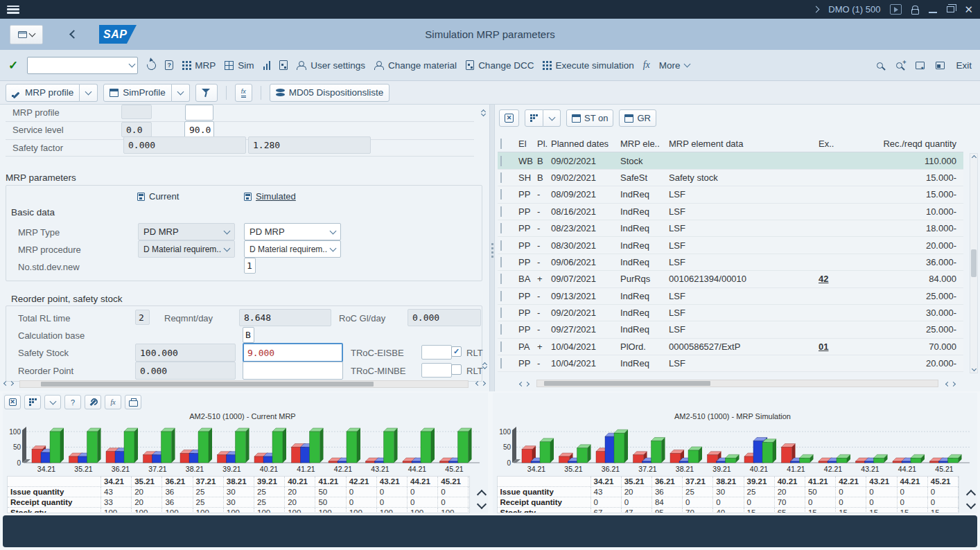 This screenshot has width=980, height=550. I want to click on table-row: PP-08/09/2021IndReqLSF15.000-, so click(730, 195).